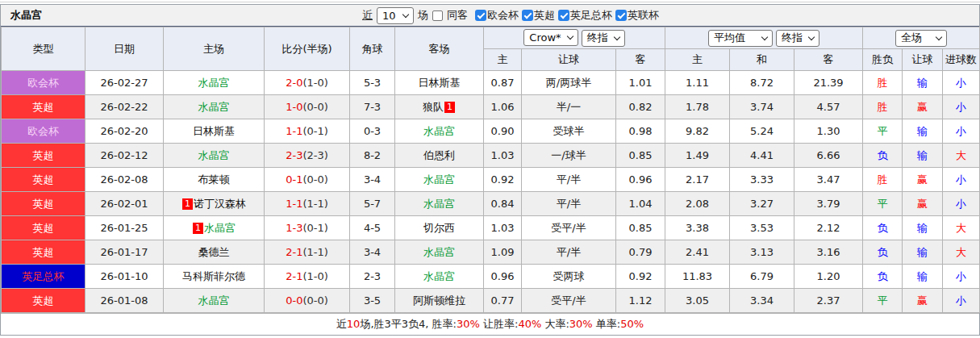 This screenshot has height=338, width=980. What do you see at coordinates (307, 301) in the screenshot?
I see `cell-score: 0-0(0-0)` at bounding box center [307, 301].